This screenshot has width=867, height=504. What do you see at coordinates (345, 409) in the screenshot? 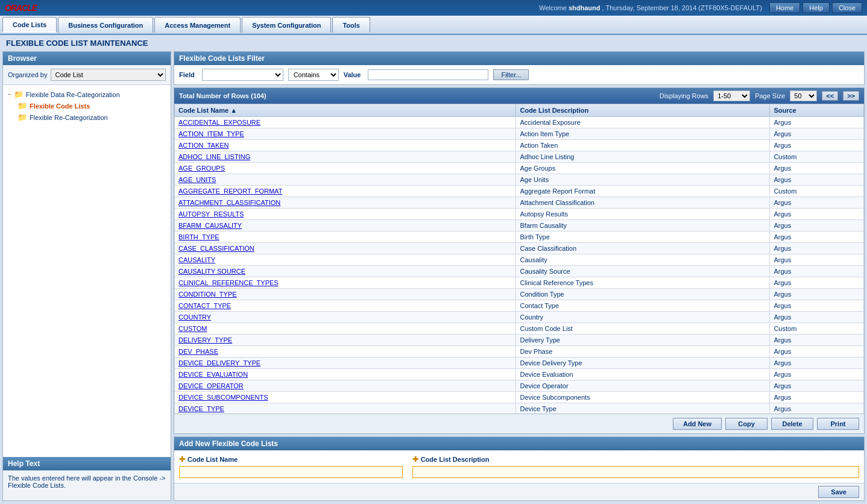
I see `cell-name: DEVICE_TYPE` at bounding box center [345, 409].